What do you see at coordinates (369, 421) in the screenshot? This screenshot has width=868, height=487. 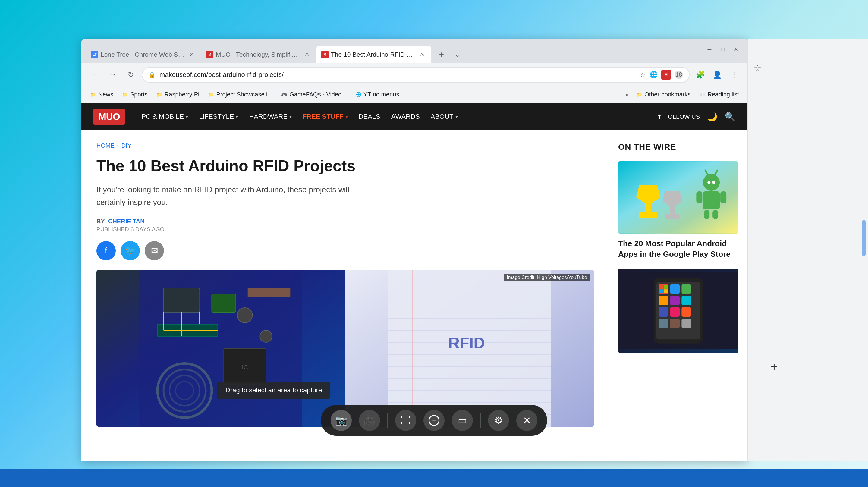 I see `video-record-button: 🎥` at bounding box center [369, 421].